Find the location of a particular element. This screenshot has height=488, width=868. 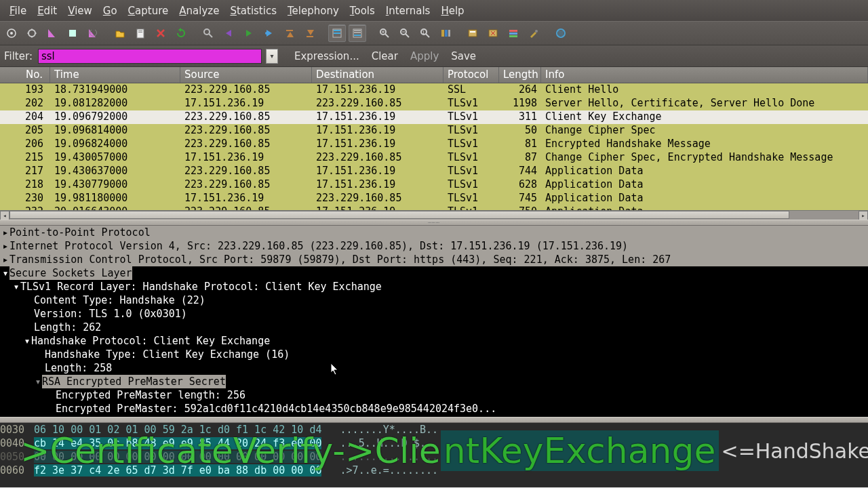

hex-offset: 0060 is located at coordinates (17, 470).